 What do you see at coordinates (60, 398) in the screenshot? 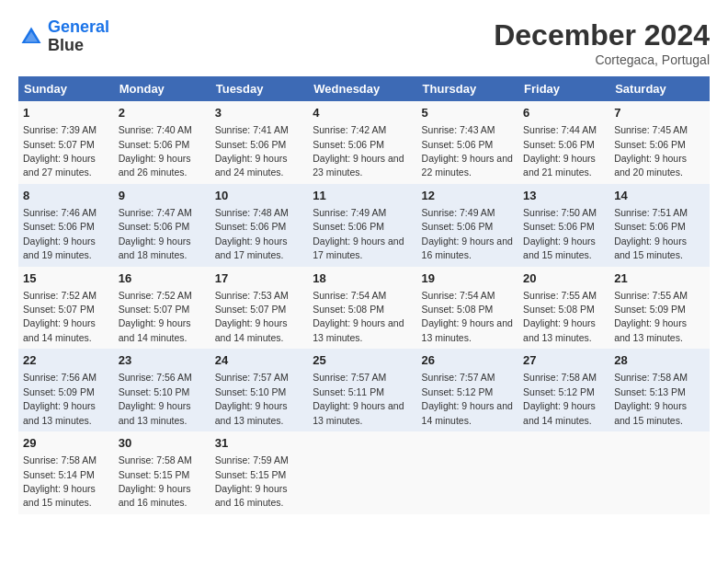
I see `day-info: Sunrise: 7:56 AMSunset: 5:09 PMDaylight:…` at bounding box center [60, 398].